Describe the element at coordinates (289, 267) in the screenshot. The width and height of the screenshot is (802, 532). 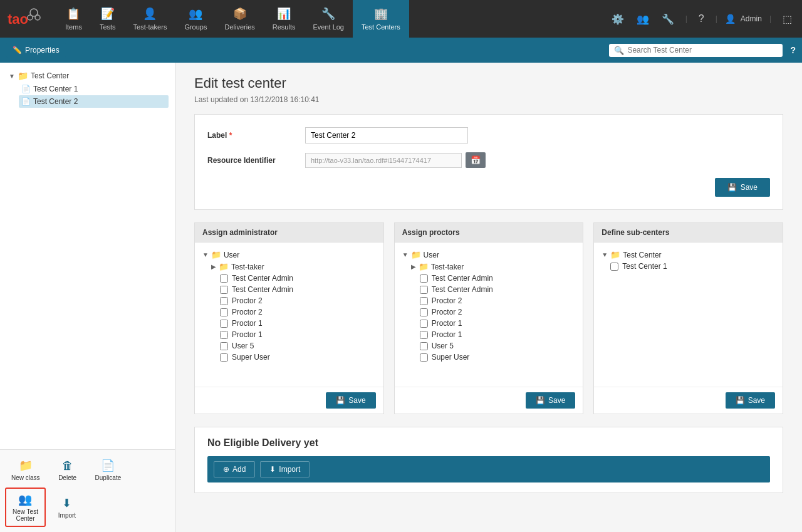
I see `admin-test-taker-group: ▶ 📁 Test-taker` at that location.